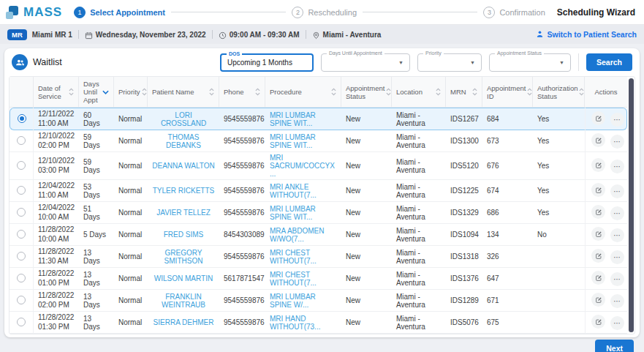 The height and width of the screenshot is (352, 644). I want to click on patient-name-link: JAVIER TELLEZ, so click(183, 212).